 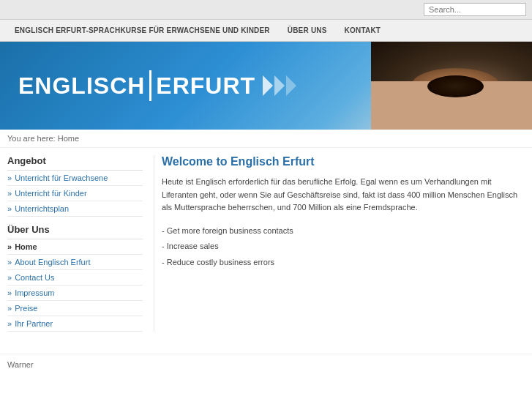 What do you see at coordinates (75, 278) in the screenshot?
I see `sidebar-item-contact: Contact Us` at bounding box center [75, 278].